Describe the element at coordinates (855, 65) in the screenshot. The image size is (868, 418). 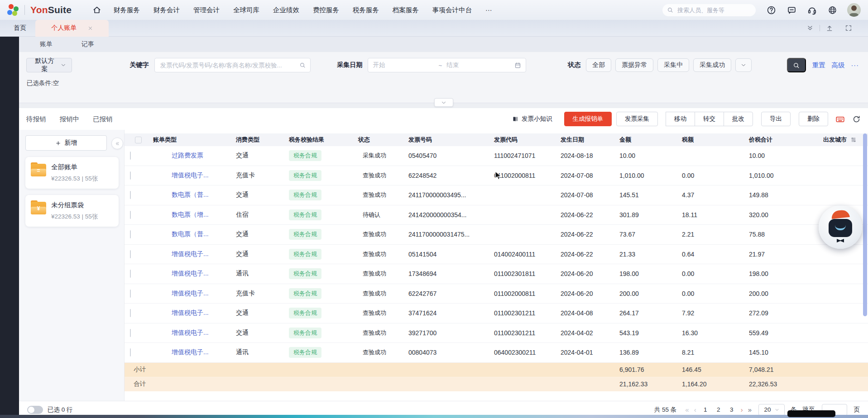
I see `more-link: ···` at that location.